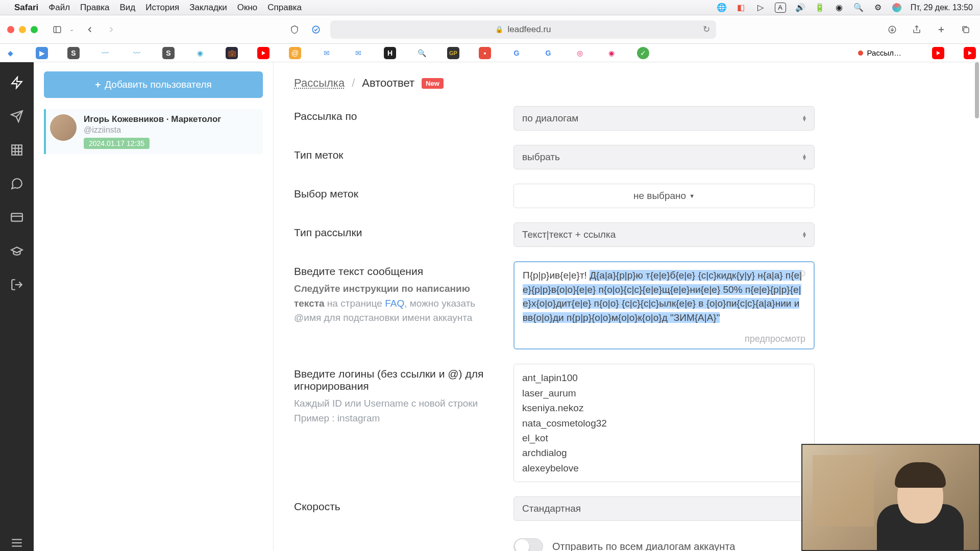 The image size is (980, 551). What do you see at coordinates (664, 157) in the screenshot?
I see `select-tag-type: выбрать ▲▼` at bounding box center [664, 157].